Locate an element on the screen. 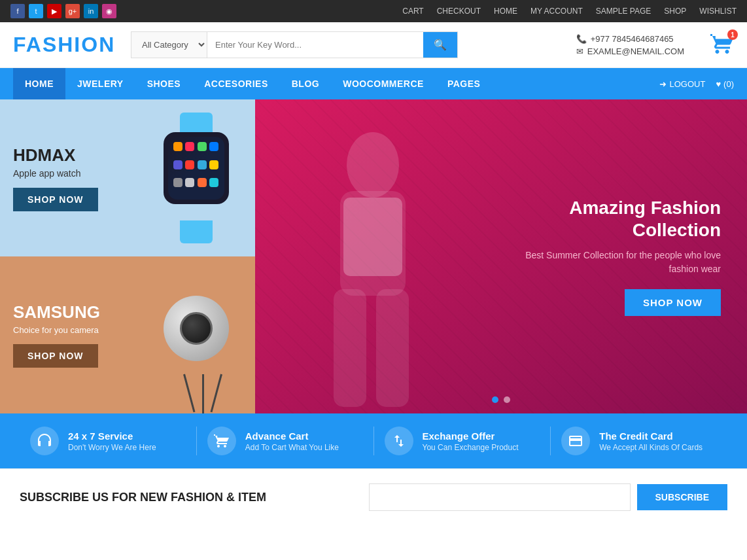 The height and width of the screenshot is (560, 747). subscribe-email-input is located at coordinates (500, 497).